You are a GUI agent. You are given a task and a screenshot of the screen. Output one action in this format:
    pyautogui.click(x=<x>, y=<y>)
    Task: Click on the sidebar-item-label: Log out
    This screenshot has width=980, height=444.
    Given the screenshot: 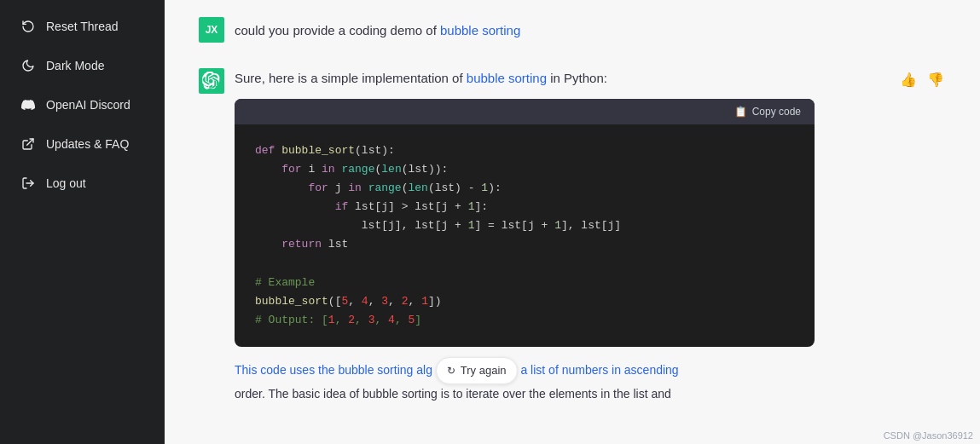 What is the action you would take?
    pyautogui.click(x=67, y=183)
    